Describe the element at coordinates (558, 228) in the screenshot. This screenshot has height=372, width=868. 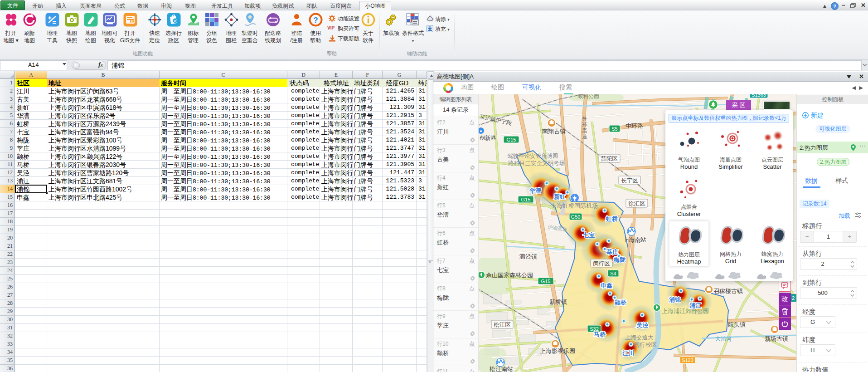
I see `svg-text: 沪渝高速` at that location.